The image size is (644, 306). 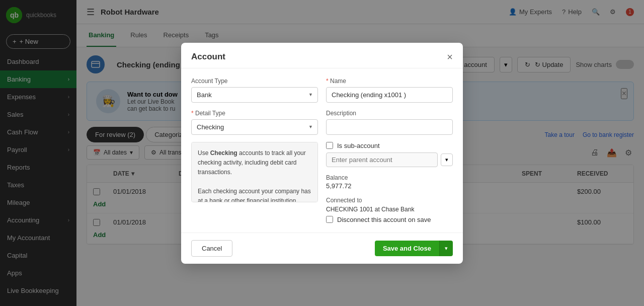 I want to click on modal-footer: Cancel Save and Close ▾, so click(x=322, y=248).